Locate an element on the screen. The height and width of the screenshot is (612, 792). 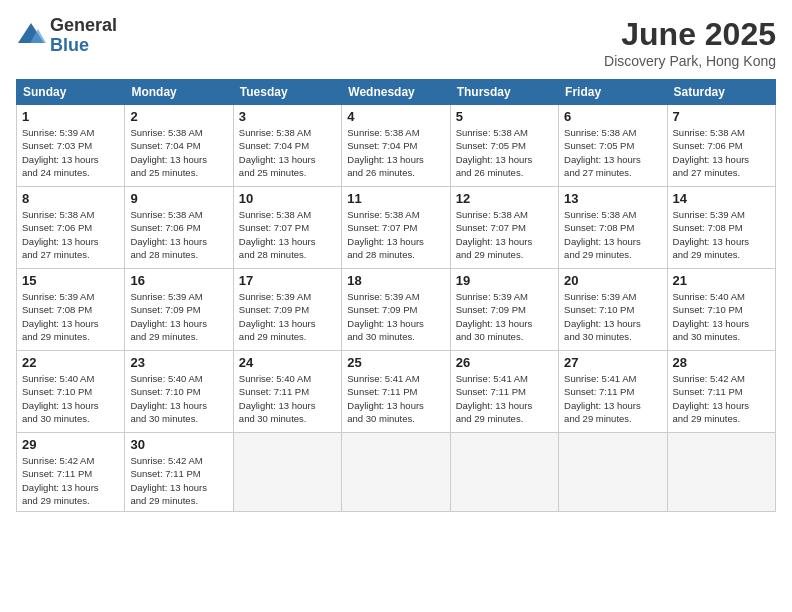
page-header: General Blue June 2025 Discovery Park, H… is located at coordinates (396, 42).